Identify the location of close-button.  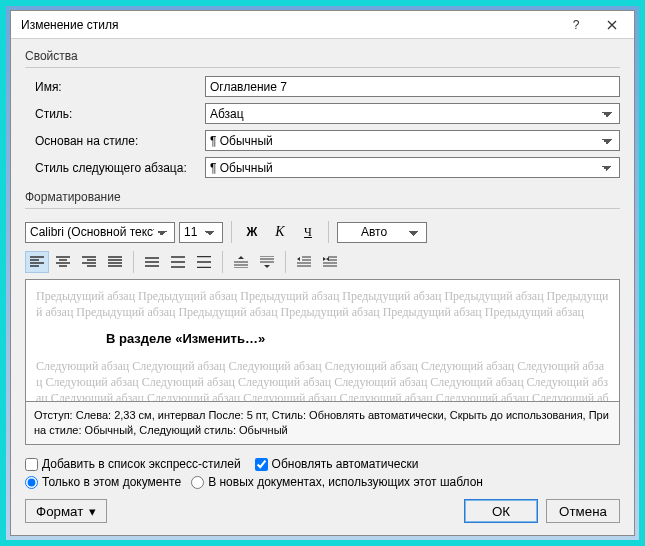
(612, 25).